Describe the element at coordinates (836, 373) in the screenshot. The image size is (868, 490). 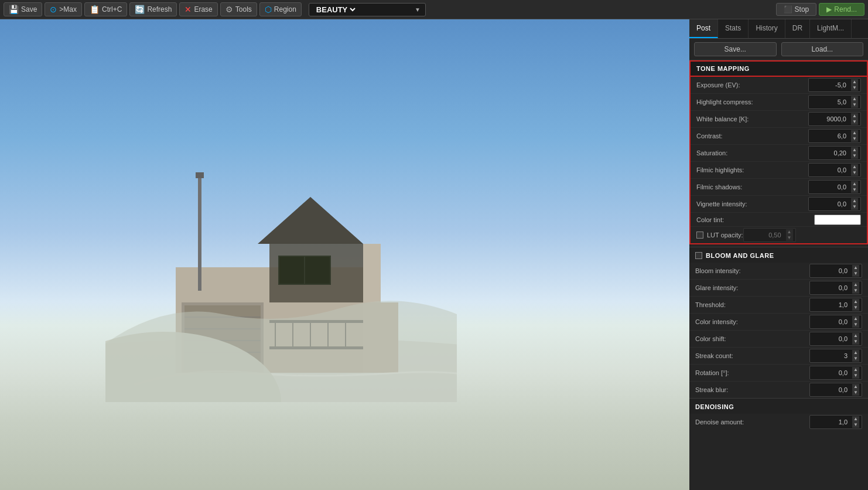
I see `rotation-value: ▲ ▼` at that location.